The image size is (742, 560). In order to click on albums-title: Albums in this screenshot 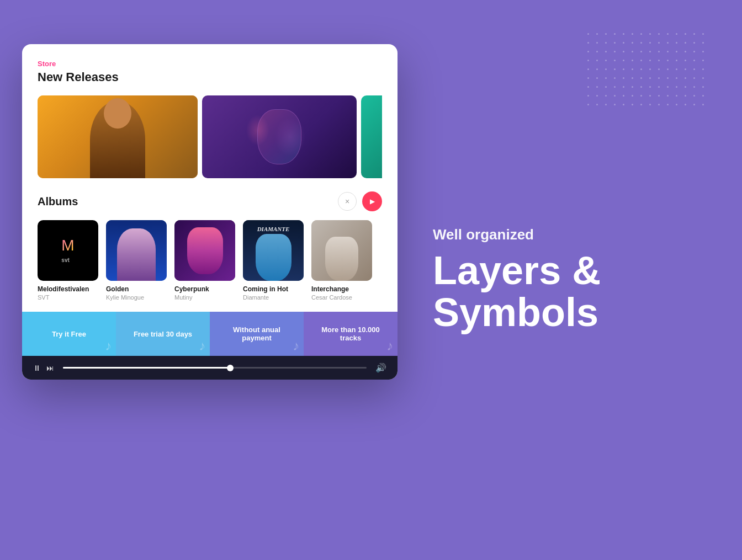, I will do `click(57, 202)`.